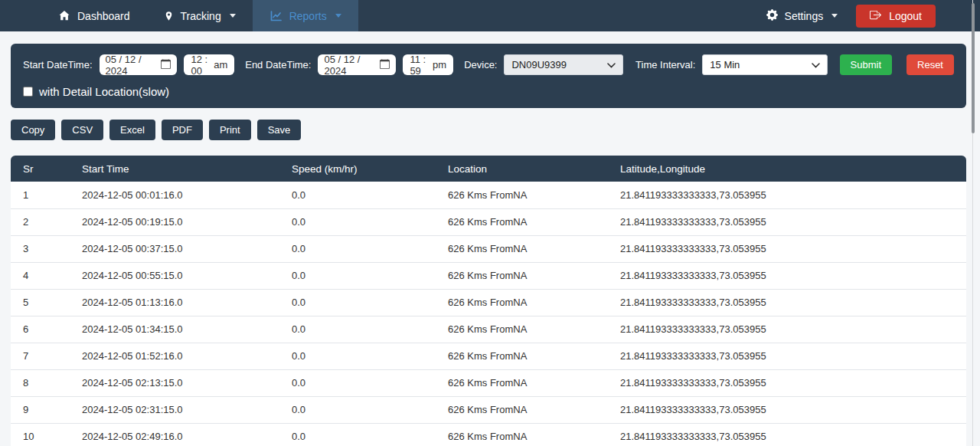 The width and height of the screenshot is (980, 446). I want to click on header-speed: Speed (km/hr), so click(358, 169).